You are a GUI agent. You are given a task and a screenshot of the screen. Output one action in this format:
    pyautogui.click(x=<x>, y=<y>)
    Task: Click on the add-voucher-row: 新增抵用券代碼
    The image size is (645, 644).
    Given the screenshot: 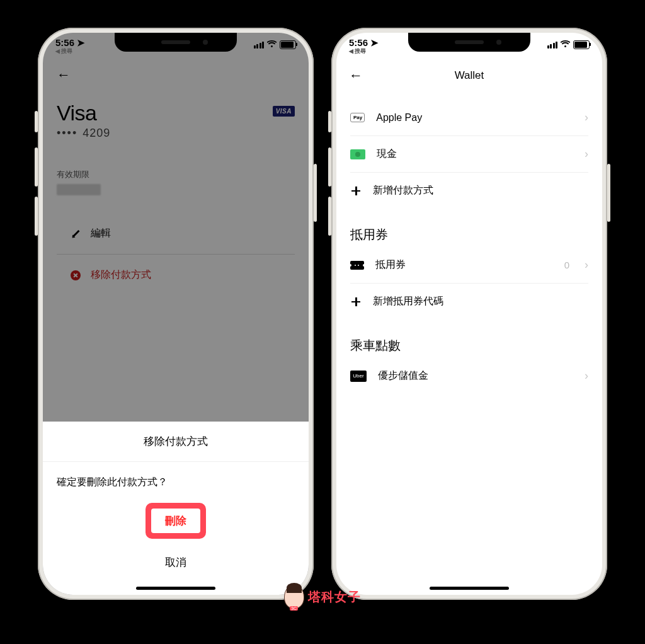 What is the action you would take?
    pyautogui.click(x=469, y=301)
    